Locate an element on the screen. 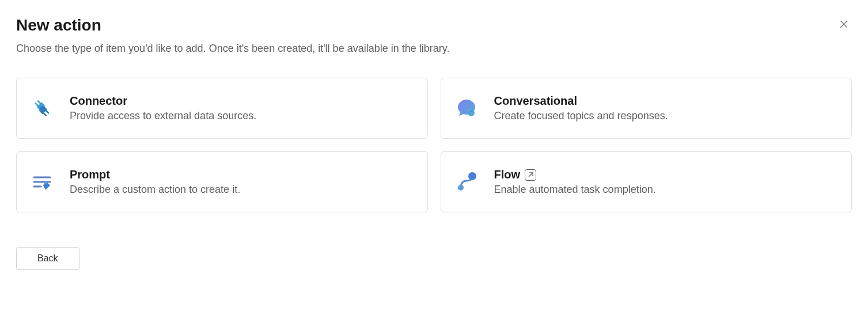 This screenshot has height=331, width=868. page-subtitle: Choose the type of item you'd like to ad… is located at coordinates (434, 48).